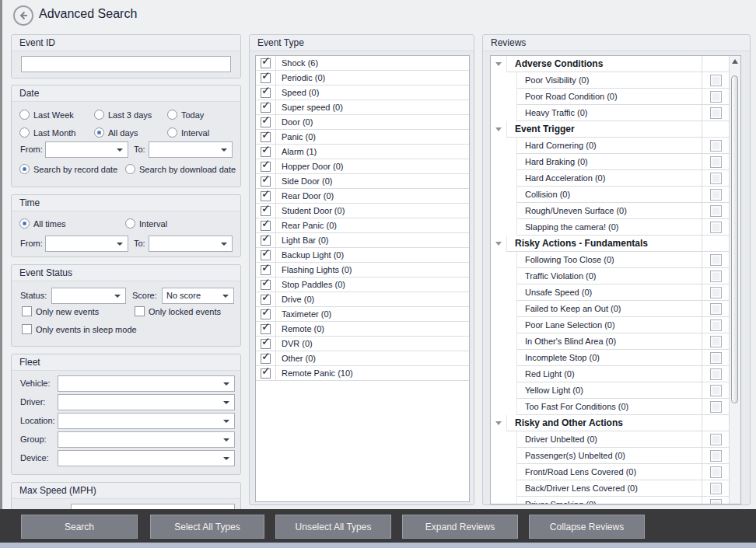 Image resolution: width=756 pixels, height=548 pixels. What do you see at coordinates (23, 16) in the screenshot?
I see `back-button` at bounding box center [23, 16].